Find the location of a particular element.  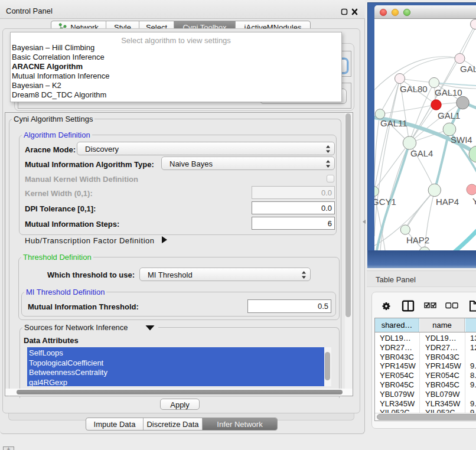

svg-text: GAL80 is located at coordinates (413, 89).